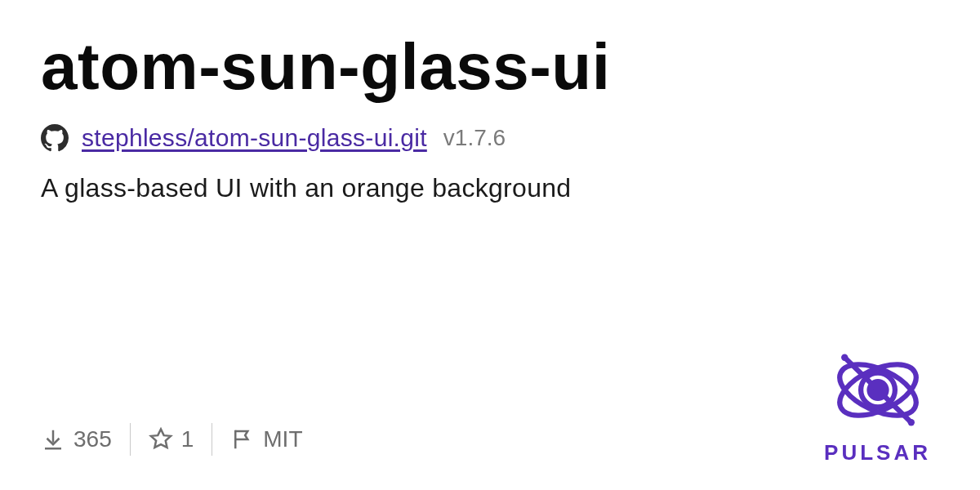  Describe the element at coordinates (877, 452) in the screenshot. I see `brand-name: PULSAR` at that location.